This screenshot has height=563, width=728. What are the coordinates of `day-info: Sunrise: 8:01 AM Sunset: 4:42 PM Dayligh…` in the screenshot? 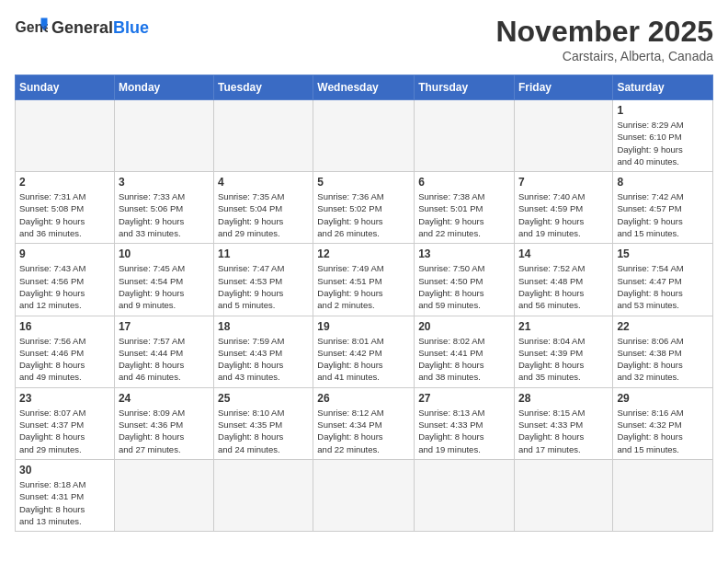 It's located at (364, 359).